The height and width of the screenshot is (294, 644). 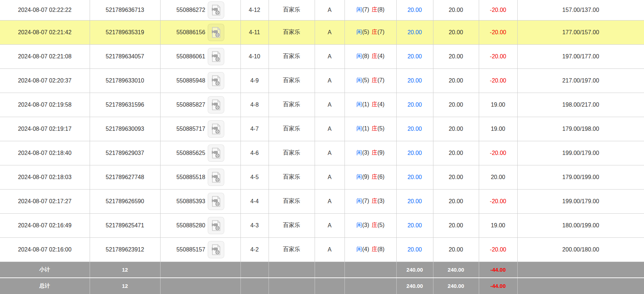 What do you see at coordinates (45, 249) in the screenshot?
I see `bet-time-cell: 2024-08-07 02:16:00` at bounding box center [45, 249].